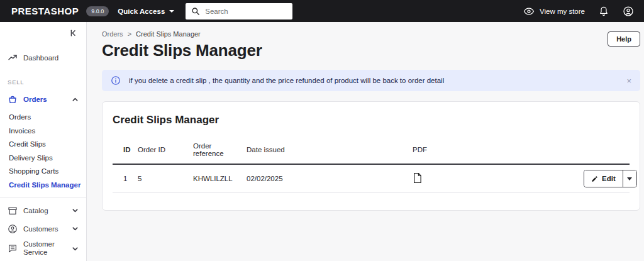 This screenshot has height=261, width=644. What do you see at coordinates (604, 11) in the screenshot?
I see `bell-icon` at bounding box center [604, 11].